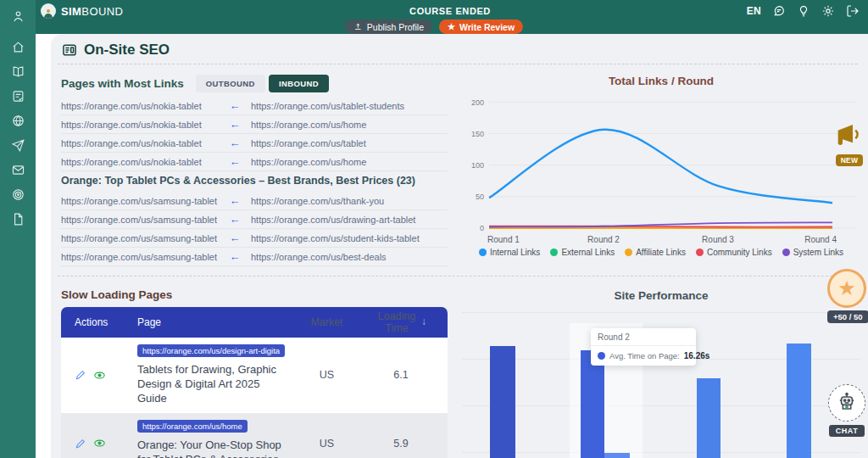 The image size is (868, 458). What do you see at coordinates (18, 71) in the screenshot?
I see `sidebar-item-courses` at bounding box center [18, 71].